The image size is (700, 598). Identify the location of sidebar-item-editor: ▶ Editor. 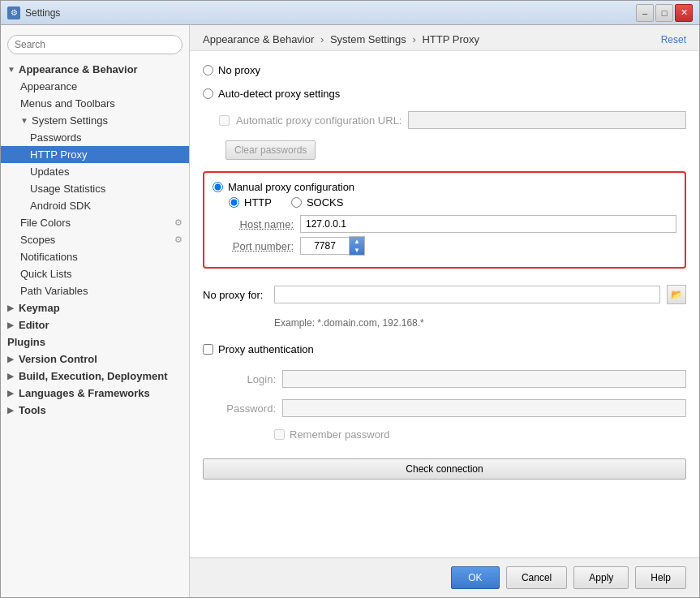
(95, 325).